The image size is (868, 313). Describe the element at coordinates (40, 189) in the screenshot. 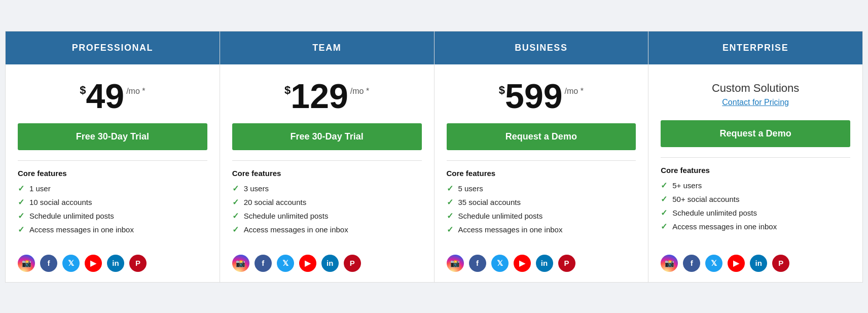

I see `feature-label: 1 user` at that location.